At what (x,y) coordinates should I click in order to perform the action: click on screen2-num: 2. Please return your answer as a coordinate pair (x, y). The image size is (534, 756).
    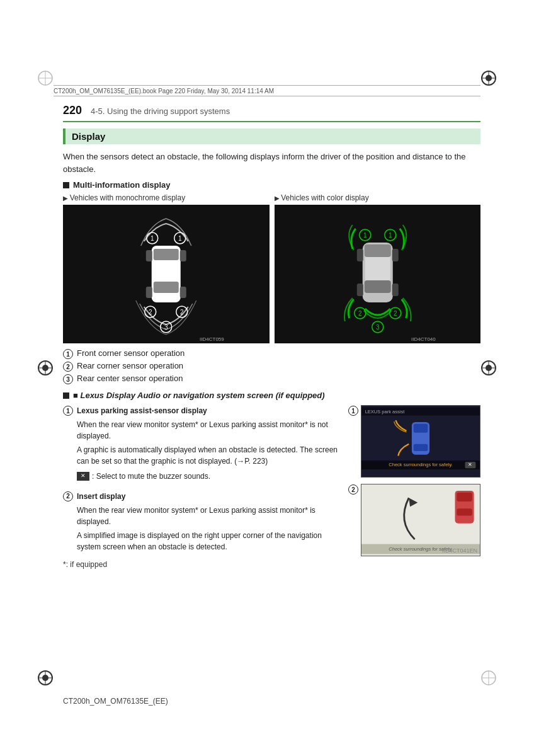
    Looking at the image, I should click on (353, 490).